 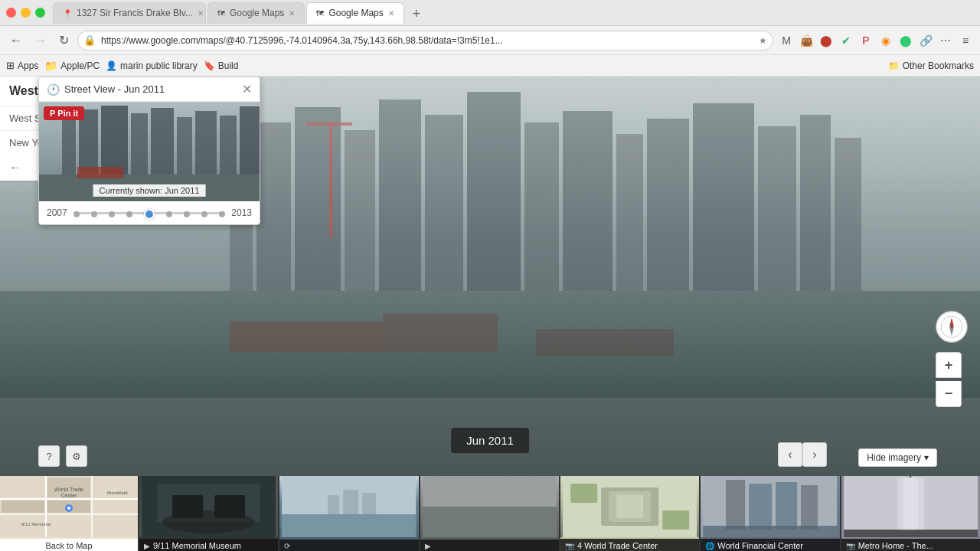 I want to click on refresh-button: ↻, so click(x=64, y=40).